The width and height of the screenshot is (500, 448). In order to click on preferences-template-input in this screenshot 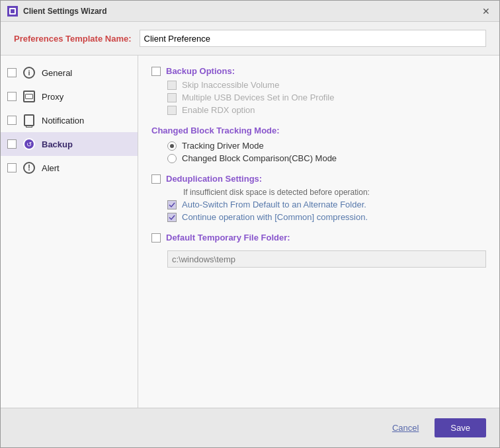, I will do `click(313, 38)`.